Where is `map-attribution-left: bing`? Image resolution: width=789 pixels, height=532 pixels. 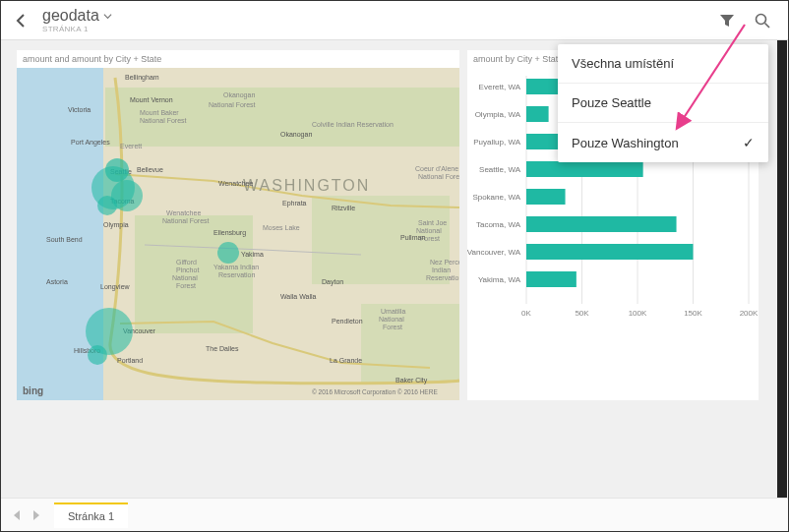 map-attribution-left: bing is located at coordinates (33, 391).